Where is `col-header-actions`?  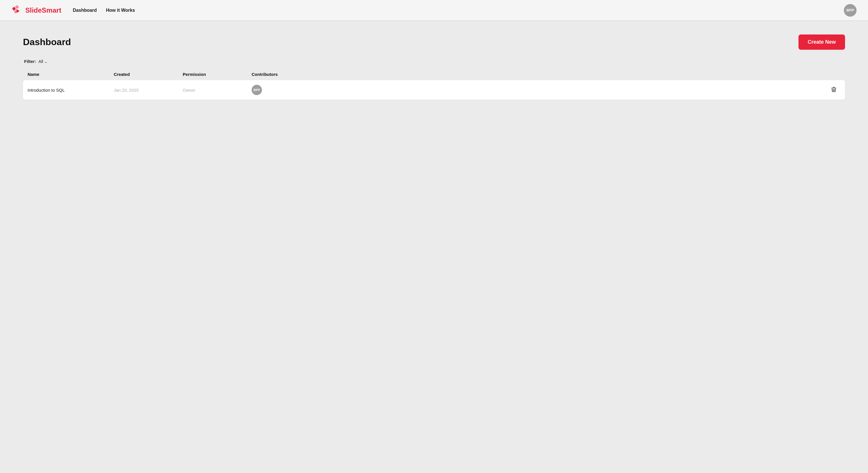 col-header-actions is located at coordinates (580, 74).